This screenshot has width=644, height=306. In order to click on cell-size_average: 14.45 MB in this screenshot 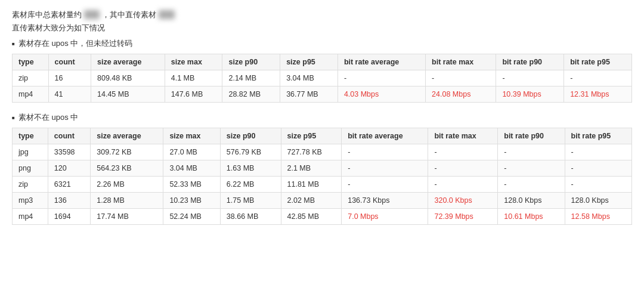, I will do `click(128, 94)`.